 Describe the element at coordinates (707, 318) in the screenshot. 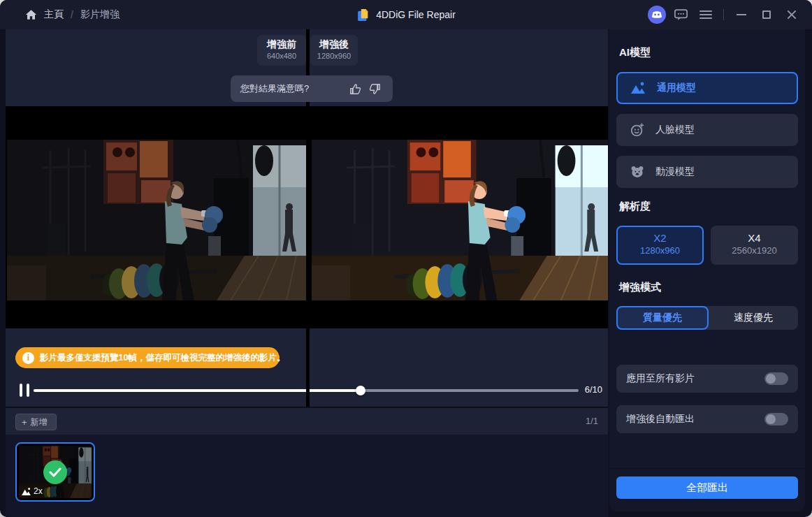

I see `enhance-mode-segmented: 質量優先 速度優先` at that location.